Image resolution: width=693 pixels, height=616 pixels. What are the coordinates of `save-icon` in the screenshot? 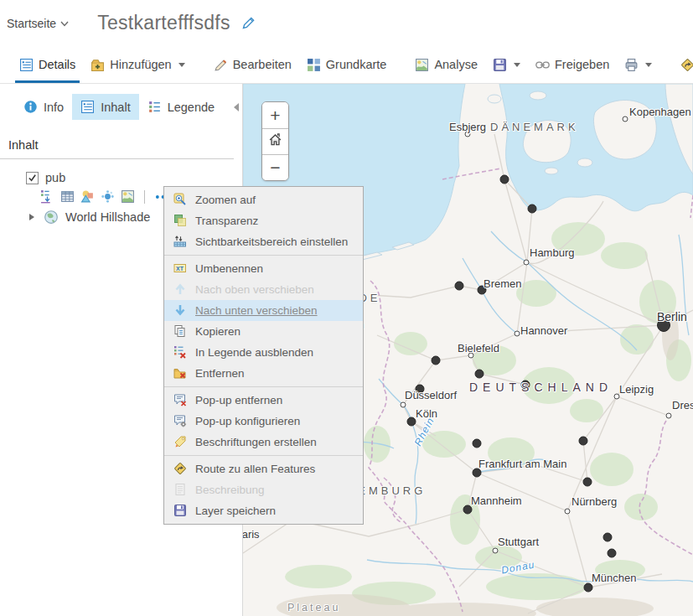 It's located at (499, 65).